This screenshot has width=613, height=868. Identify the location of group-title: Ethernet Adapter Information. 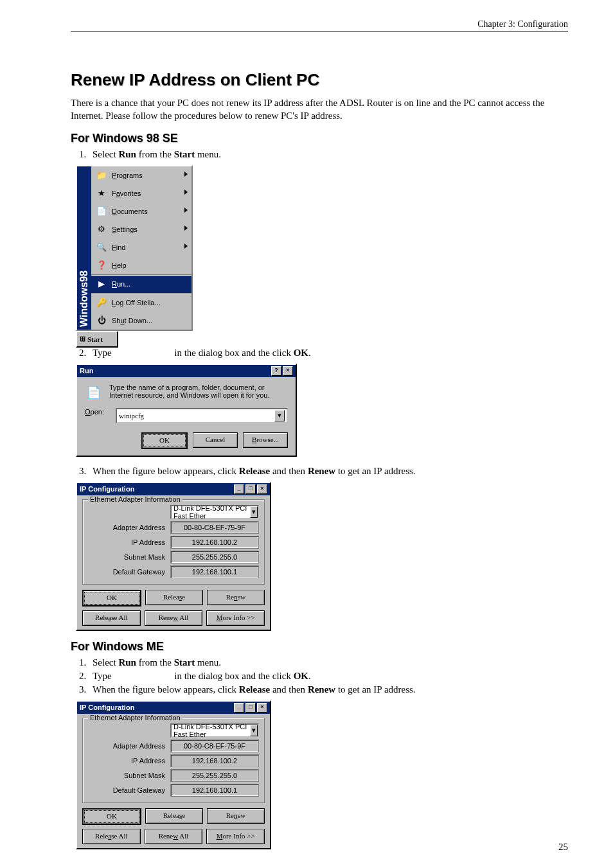
(135, 718).